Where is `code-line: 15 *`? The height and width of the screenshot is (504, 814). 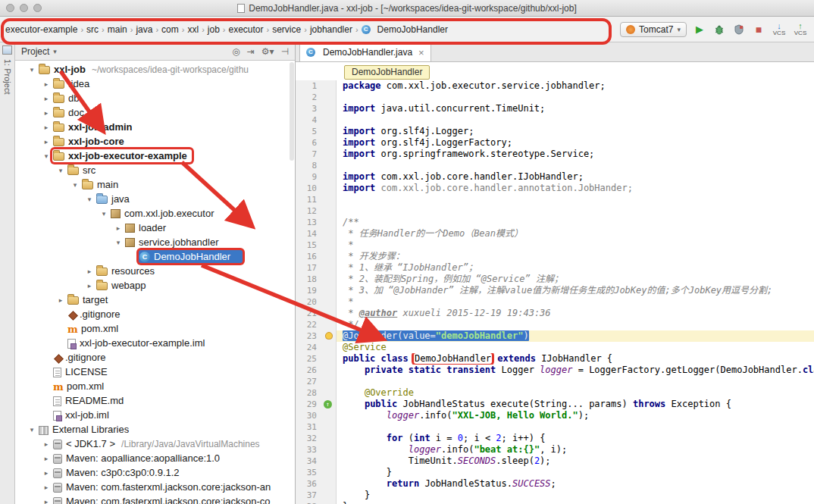 code-line: 15 * is located at coordinates (555, 246).